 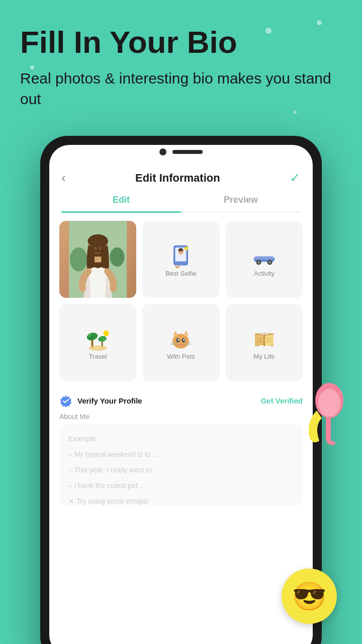 What do you see at coordinates (181, 401) in the screenshot?
I see `verify-profile-row: Verify Your Profile Get Verified` at bounding box center [181, 401].